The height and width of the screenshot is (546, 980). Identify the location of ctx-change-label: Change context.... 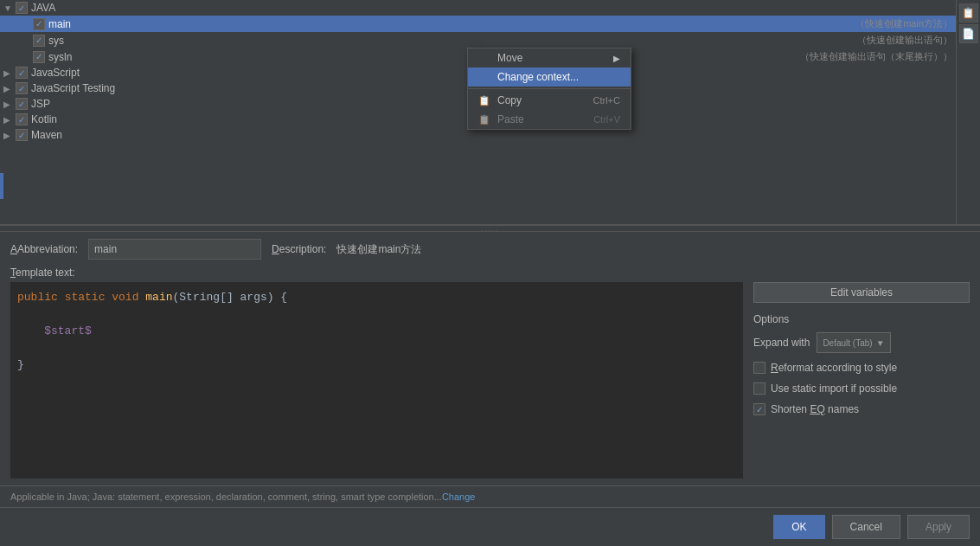
(538, 77).